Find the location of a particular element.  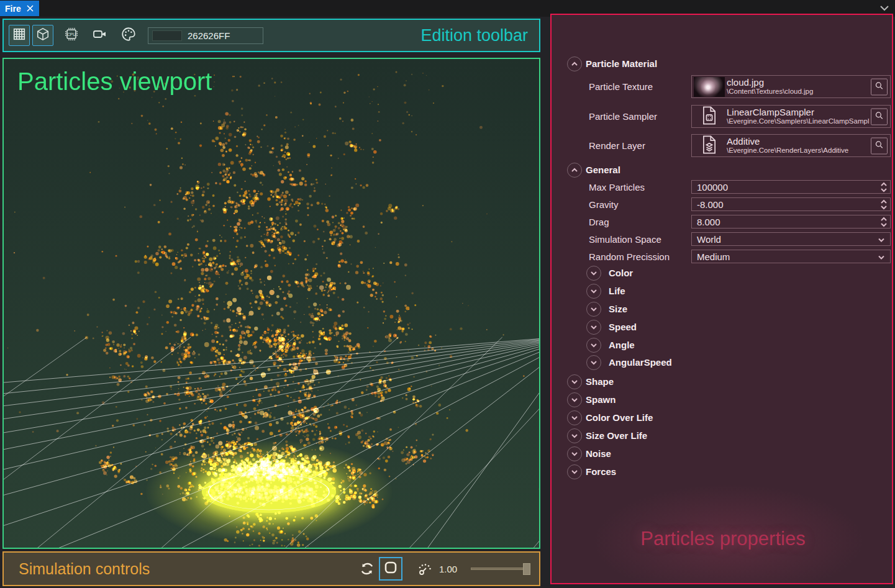

field-value: -8.000 is located at coordinates (711, 205).